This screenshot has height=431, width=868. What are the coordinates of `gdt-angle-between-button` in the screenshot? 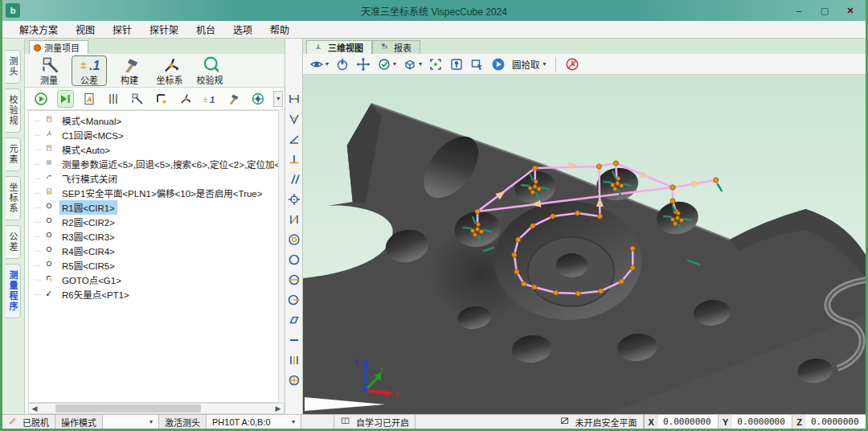 It's located at (294, 119).